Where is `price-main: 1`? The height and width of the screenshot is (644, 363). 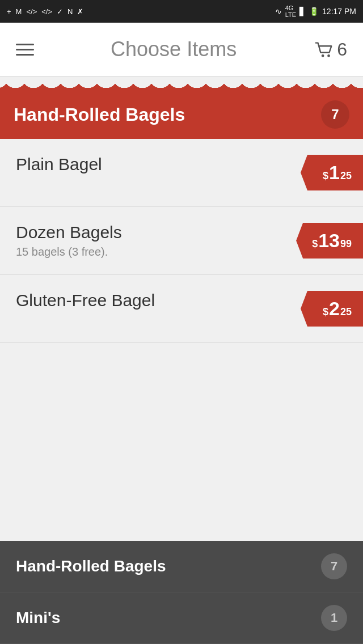 price-main: 1 is located at coordinates (335, 172).